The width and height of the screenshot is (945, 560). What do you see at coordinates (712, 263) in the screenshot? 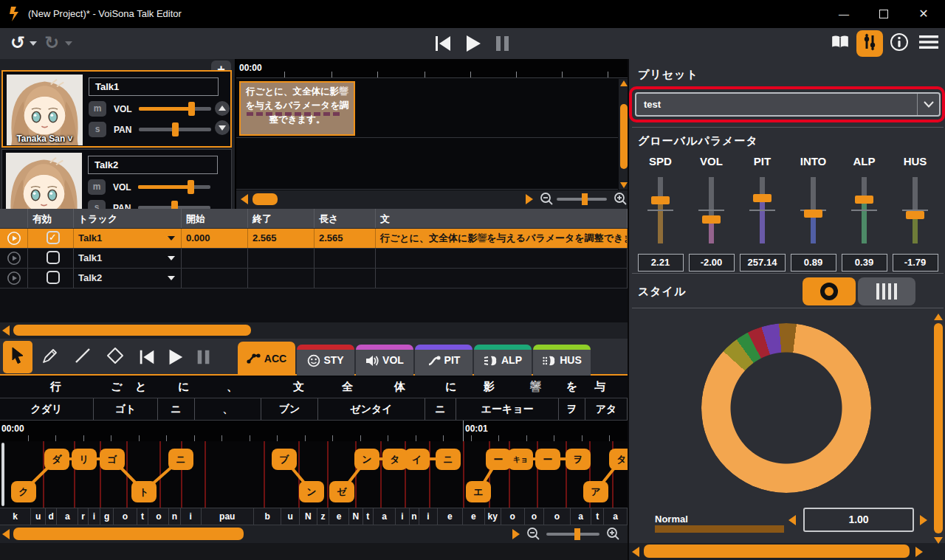
I see `param-value-box: -2.00` at bounding box center [712, 263].